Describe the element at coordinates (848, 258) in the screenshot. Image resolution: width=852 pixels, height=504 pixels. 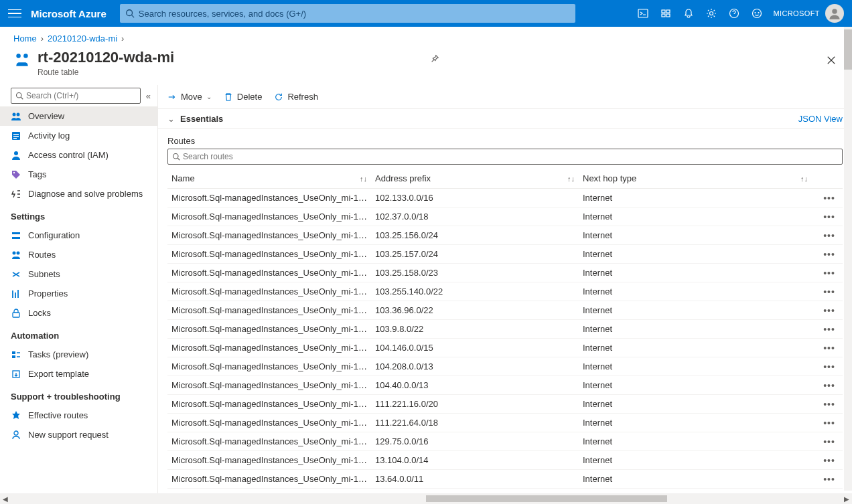
I see `vertical-scrollbar` at that location.